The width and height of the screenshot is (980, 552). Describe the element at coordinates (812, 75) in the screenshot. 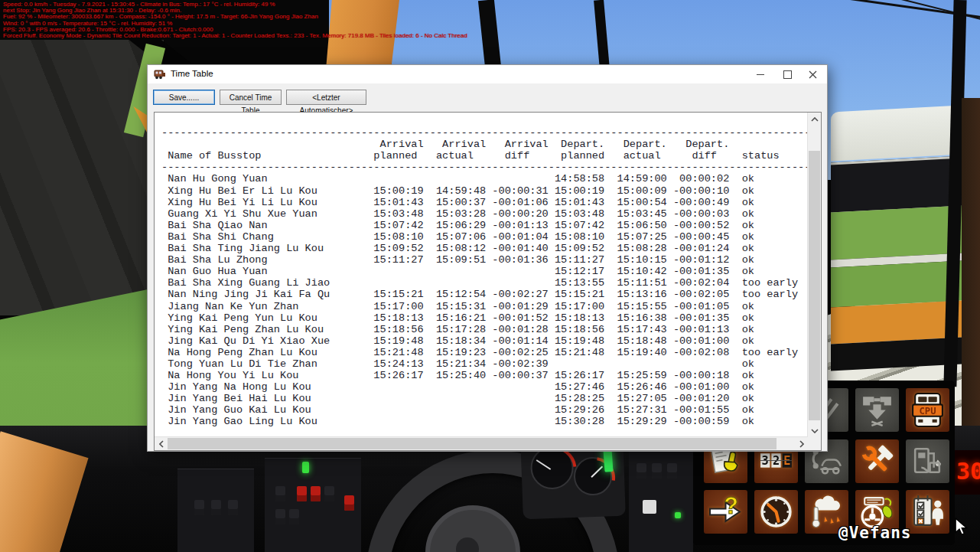

I see `close-icon` at that location.